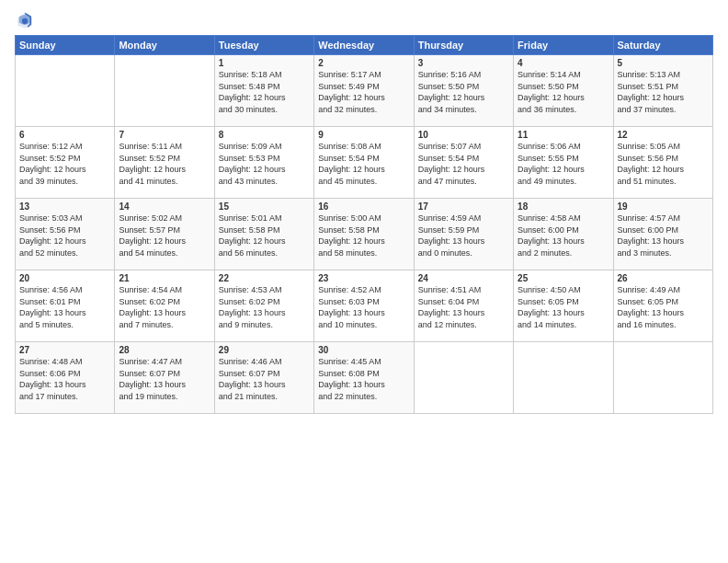 Image resolution: width=728 pixels, height=563 pixels. I want to click on day-cell: 4Sunrise: 5:14 AM Sunset: 5:50 PM Daylig…, so click(563, 91).